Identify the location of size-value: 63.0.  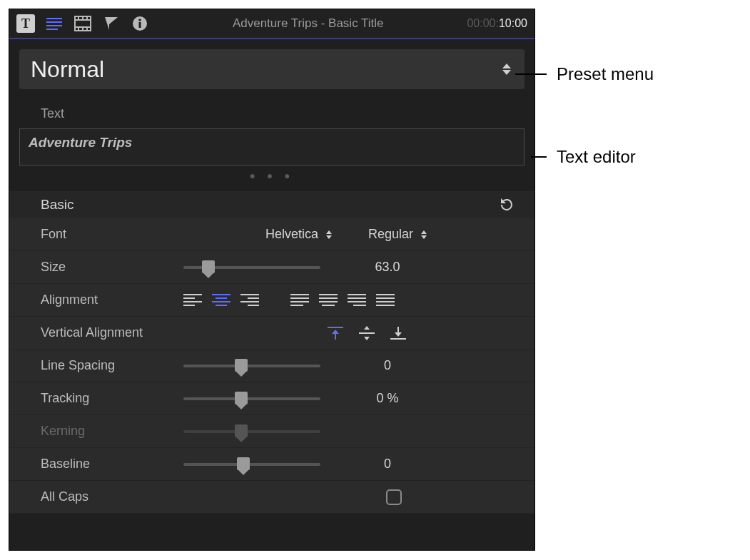
(387, 267).